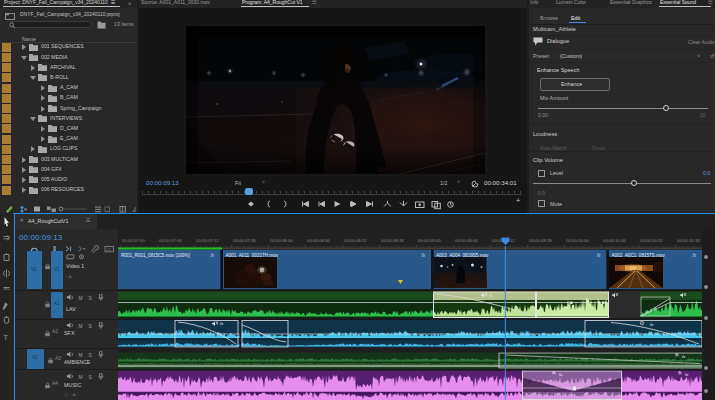 Image resolution: width=715 pixels, height=400 pixels. I want to click on svg-text: T, so click(6, 338).